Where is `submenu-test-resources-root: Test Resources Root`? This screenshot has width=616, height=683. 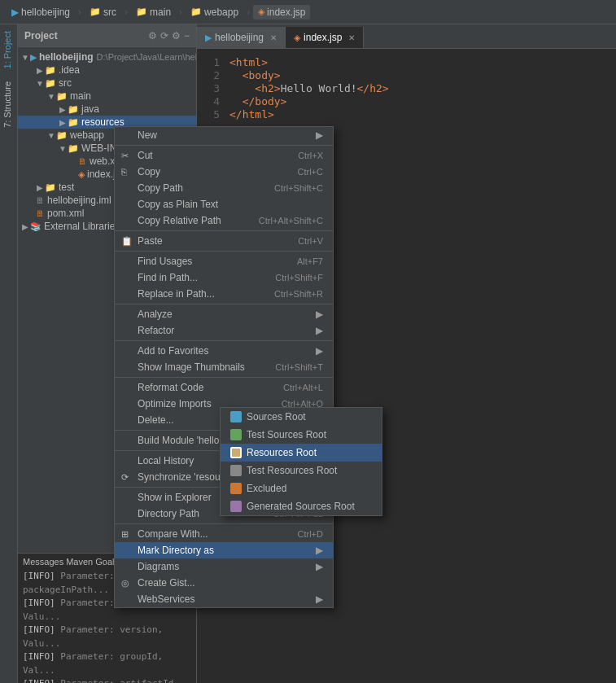
submenu-test-resources-root: Test Resources Root is located at coordinates (301, 471).